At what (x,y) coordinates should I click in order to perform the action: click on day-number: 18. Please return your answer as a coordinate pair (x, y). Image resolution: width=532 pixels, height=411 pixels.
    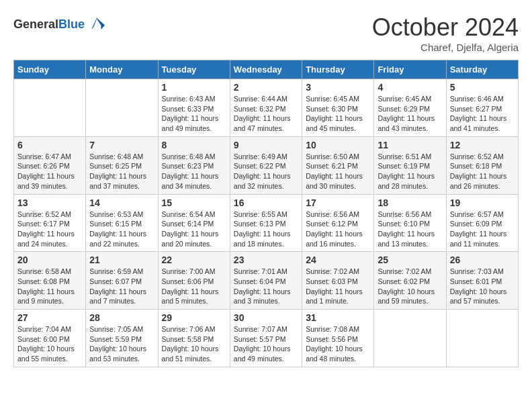
    Looking at the image, I should click on (410, 203).